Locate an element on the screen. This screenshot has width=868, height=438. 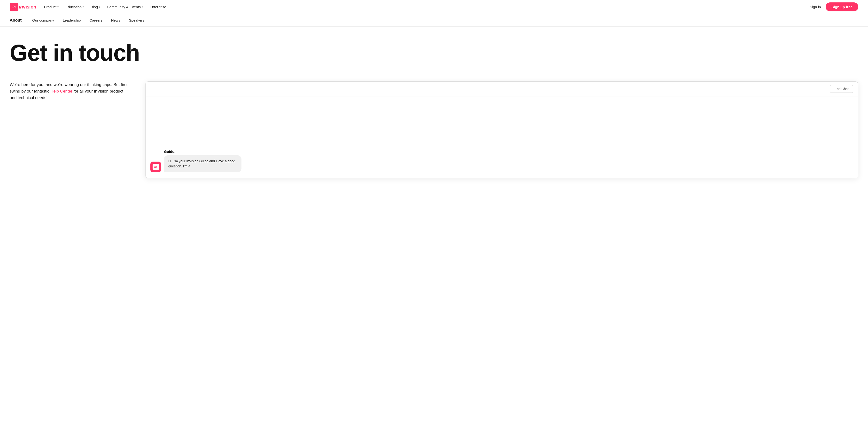
chat-header: End Chat is located at coordinates (502, 89).